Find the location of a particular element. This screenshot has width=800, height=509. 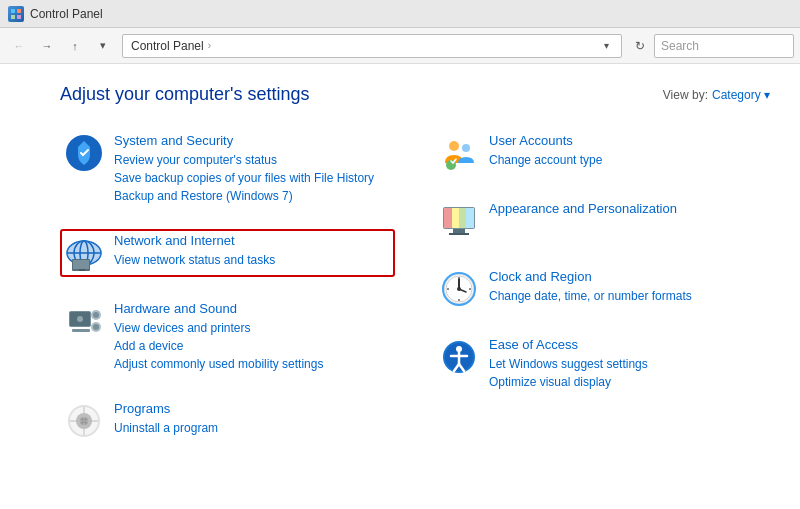

control-panel-icon is located at coordinates (16, 14).